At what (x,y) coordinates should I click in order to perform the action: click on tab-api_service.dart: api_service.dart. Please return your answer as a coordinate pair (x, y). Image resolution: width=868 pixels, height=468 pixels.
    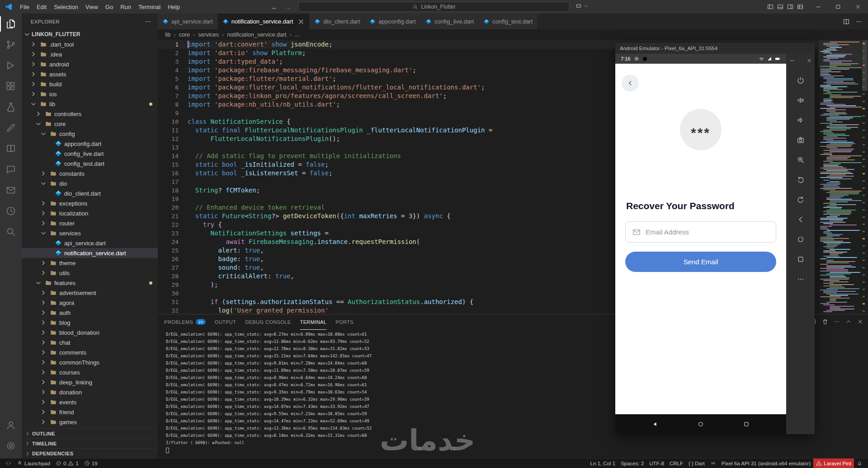
    Looking at the image, I should click on (188, 22).